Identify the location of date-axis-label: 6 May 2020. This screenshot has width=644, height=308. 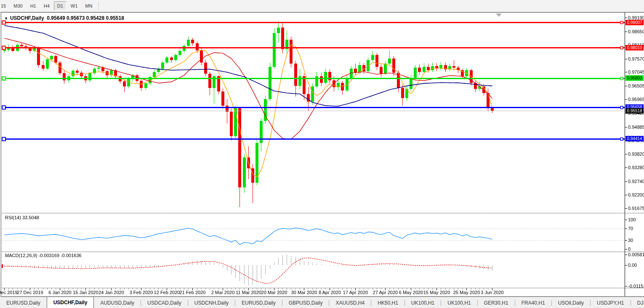
(411, 292).